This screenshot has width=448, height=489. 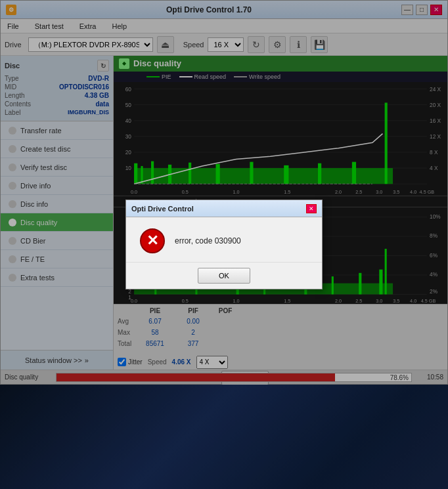 I want to click on dialog-title: Opti Drive Control, so click(x=163, y=209).